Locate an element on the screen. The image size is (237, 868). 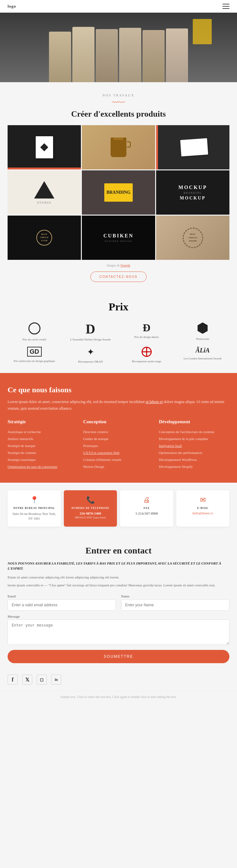
award-cercle: Prix du cercle créatif is located at coordinates (34, 332).